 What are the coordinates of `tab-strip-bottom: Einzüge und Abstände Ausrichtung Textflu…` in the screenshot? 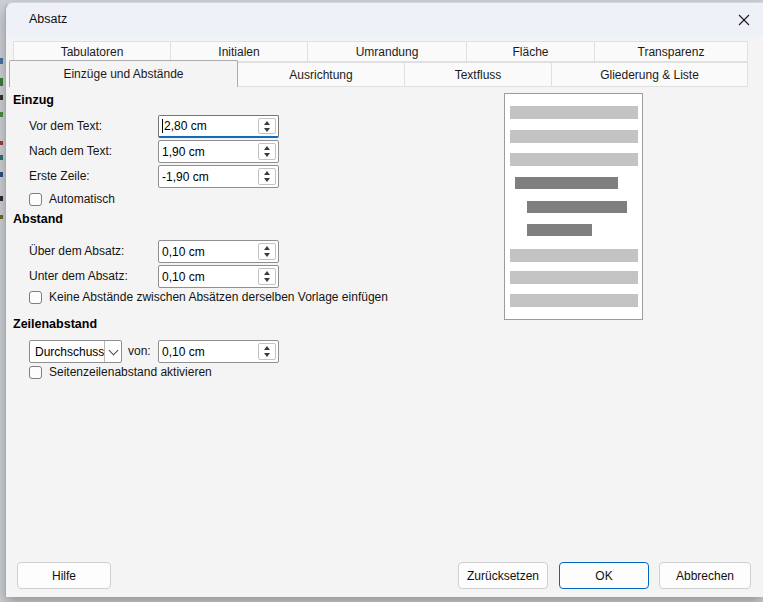 It's located at (378, 74).